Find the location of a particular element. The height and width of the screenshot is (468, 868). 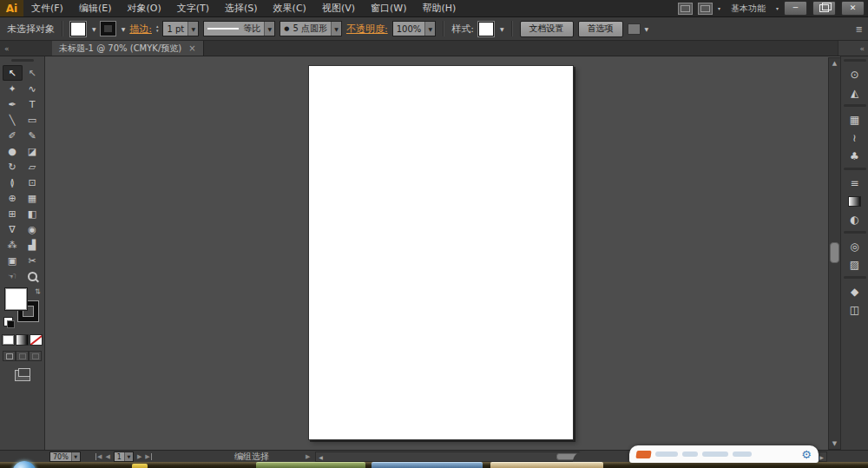

fill-color-swatch is located at coordinates (78, 30).